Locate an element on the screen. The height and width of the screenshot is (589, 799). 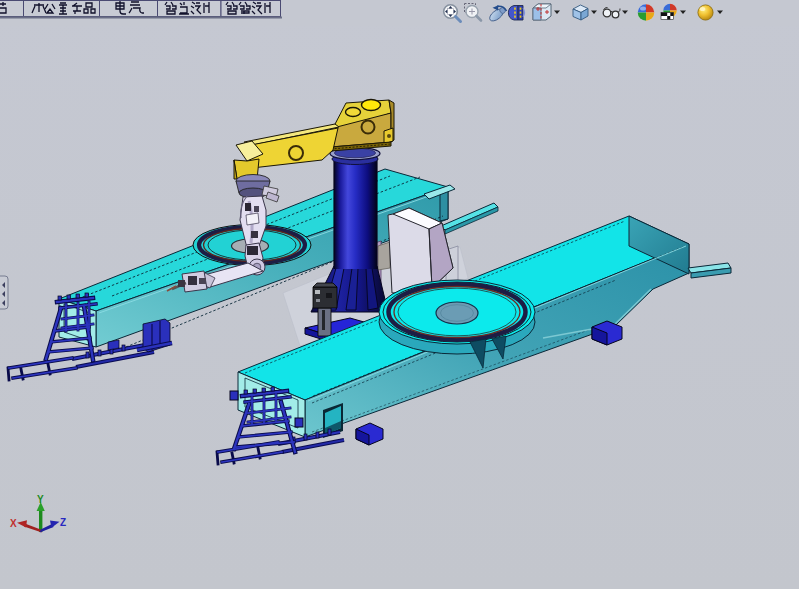
svg-text: Y is located at coordinates (40, 500).